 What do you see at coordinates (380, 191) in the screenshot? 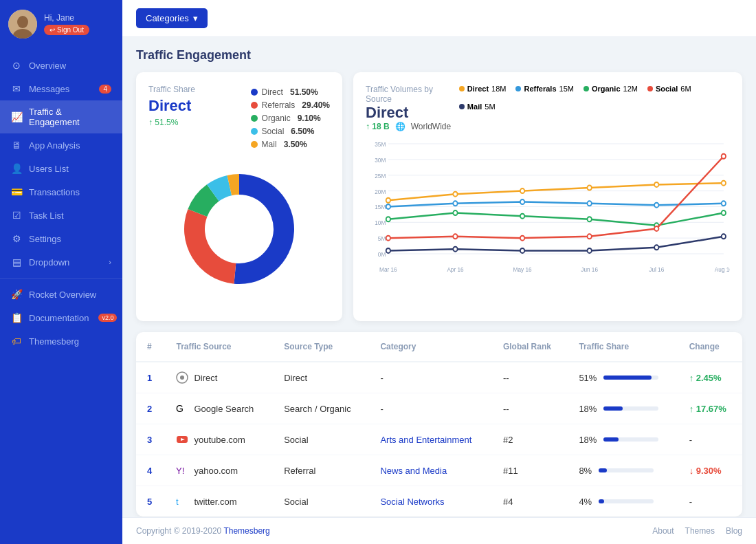
I see `y-axis-label: 20M` at bounding box center [380, 191].